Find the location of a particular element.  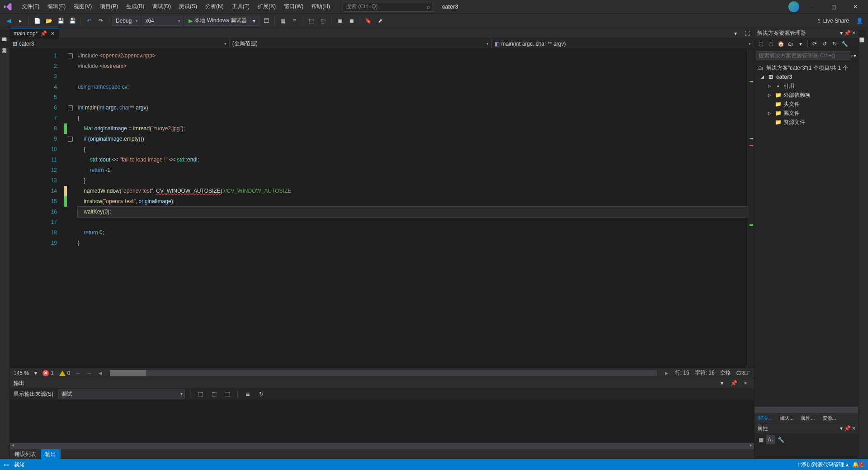

zoom-level: 145 % is located at coordinates (21, 373).